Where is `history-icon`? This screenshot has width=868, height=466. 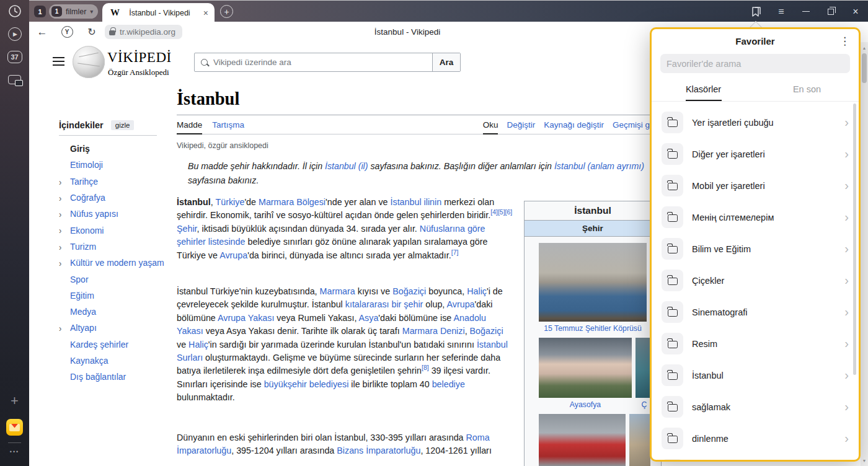
history-icon is located at coordinates (15, 11).